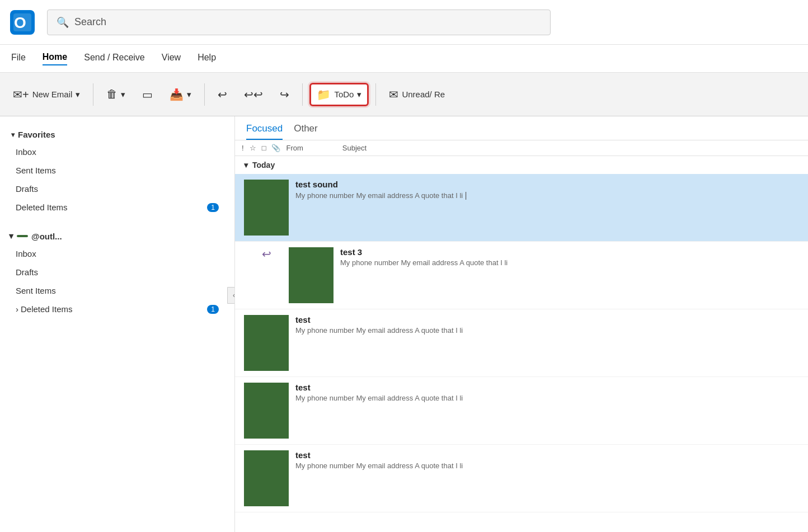  Describe the element at coordinates (118, 189) in the screenshot. I see `sidebar-item-drafts-fav: Drafts` at that location.